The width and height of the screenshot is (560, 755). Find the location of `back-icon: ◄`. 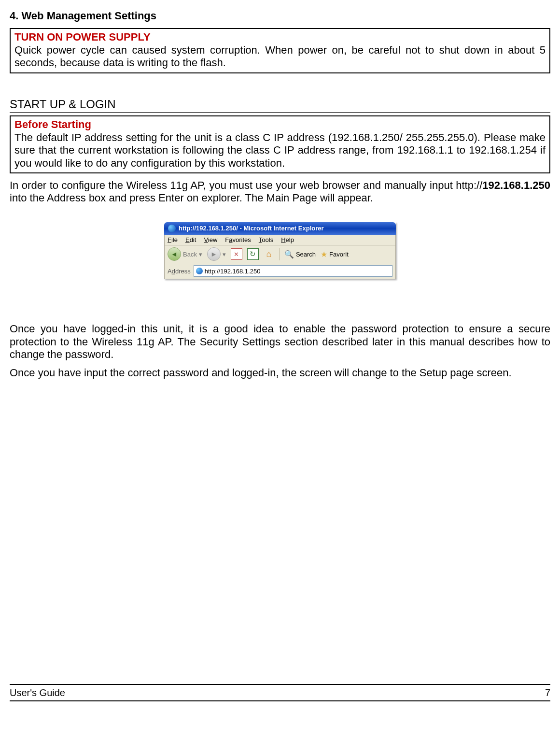

back-icon: ◄ is located at coordinates (174, 254).